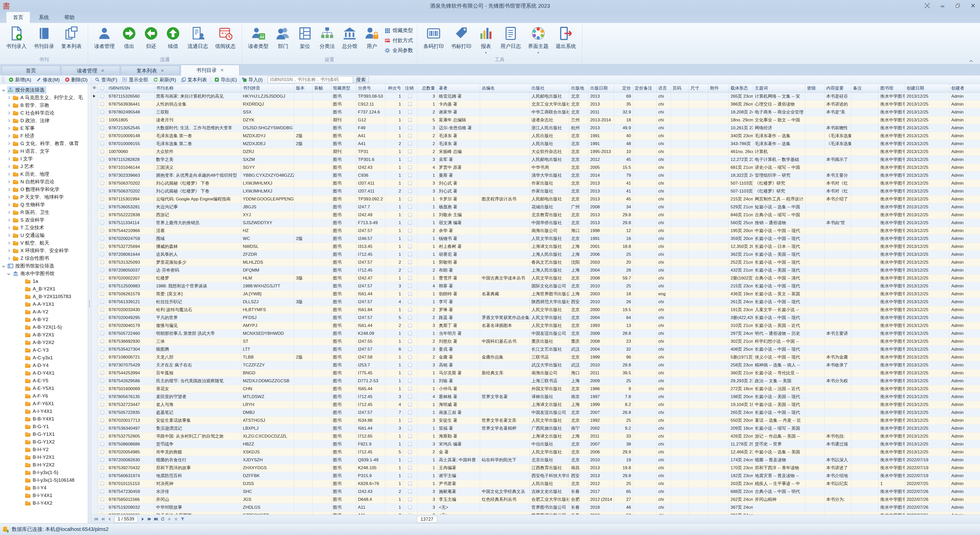 Image resolution: width=980 pixels, height=535 pixels. Describe the element at coordinates (44, 327) in the screenshot. I see `tree-item-shelf-6: A-B-Y2X(1-5)` at that location.